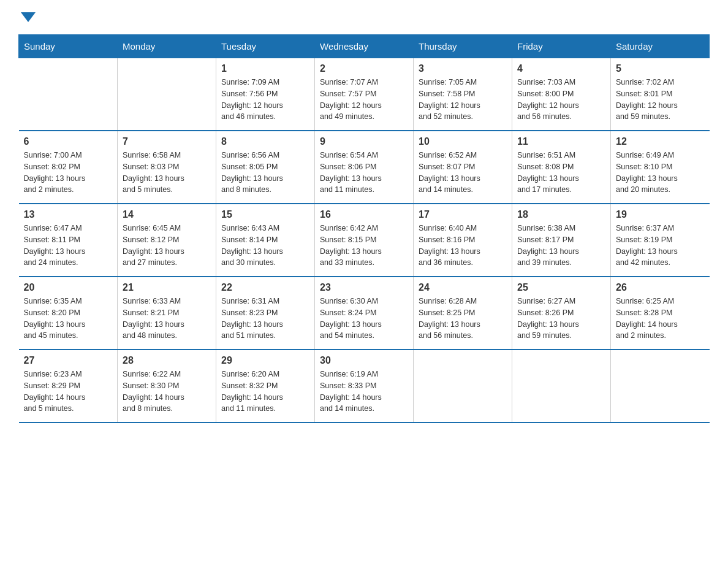 This screenshot has height=563, width=728. I want to click on day-number: 10, so click(463, 142).